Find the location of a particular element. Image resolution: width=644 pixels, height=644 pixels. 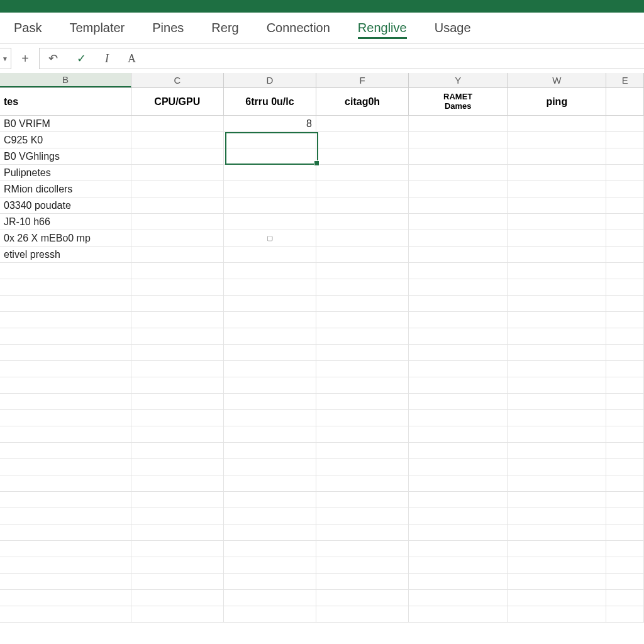

cell: JR-10 h66 is located at coordinates (65, 222).